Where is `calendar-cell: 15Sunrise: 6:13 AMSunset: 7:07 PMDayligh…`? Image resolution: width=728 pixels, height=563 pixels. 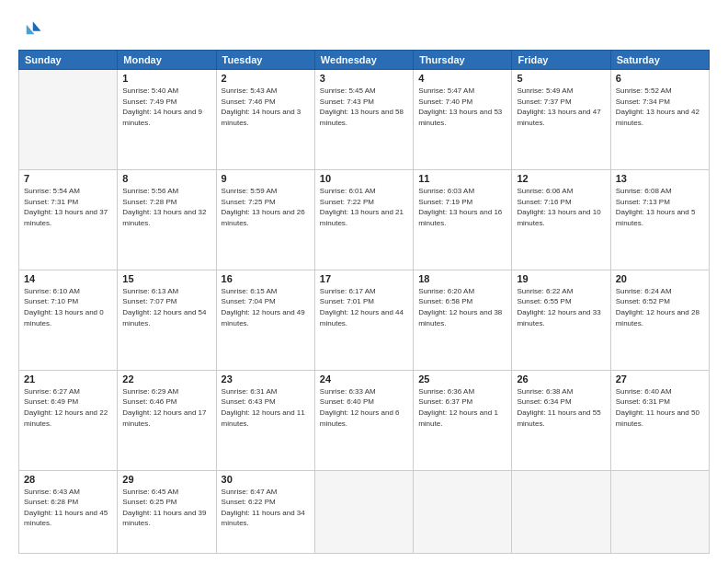 calendar-cell: 15Sunrise: 6:13 AMSunset: 7:07 PMDayligh… is located at coordinates (167, 320).